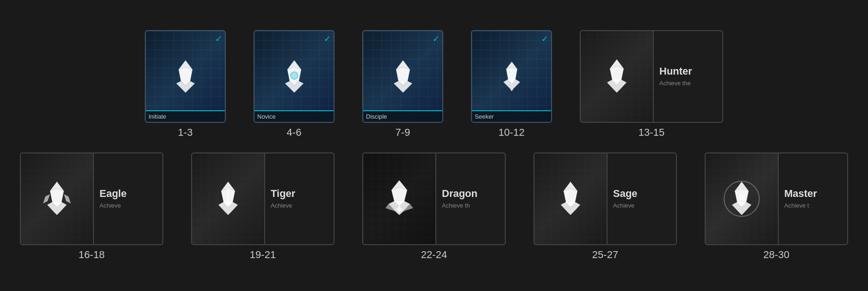  Describe the element at coordinates (294, 76) in the screenshot. I see `card-novice: ✓ Novice` at that location.